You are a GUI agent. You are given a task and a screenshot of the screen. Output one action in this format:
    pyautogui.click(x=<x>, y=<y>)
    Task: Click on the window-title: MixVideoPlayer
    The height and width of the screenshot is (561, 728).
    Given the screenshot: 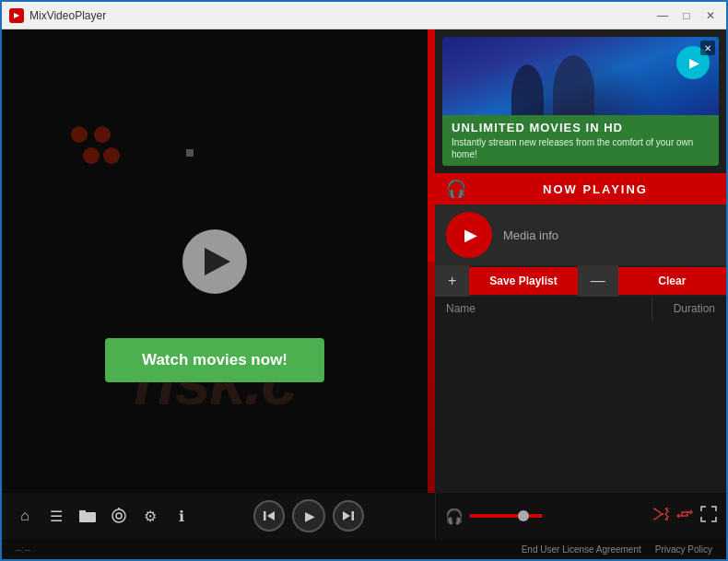 What is the action you would take?
    pyautogui.click(x=342, y=16)
    